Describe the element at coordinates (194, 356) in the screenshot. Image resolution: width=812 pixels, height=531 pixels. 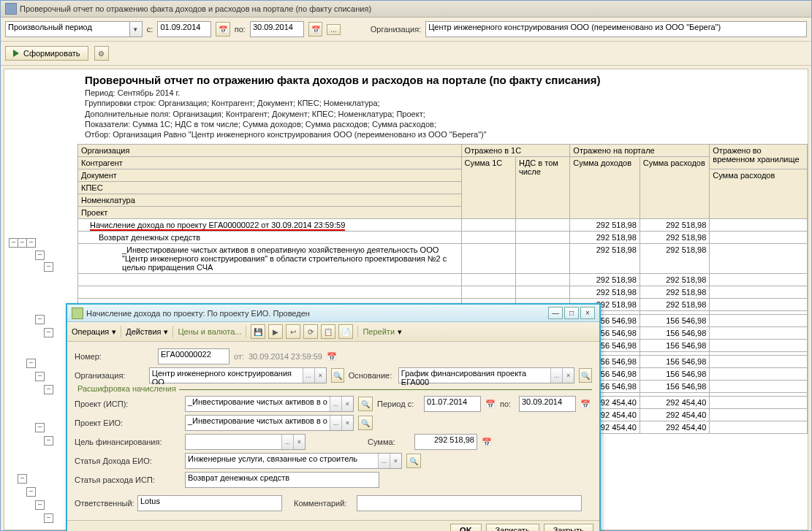
I see `num-input: ЕГА00000022` at that location.